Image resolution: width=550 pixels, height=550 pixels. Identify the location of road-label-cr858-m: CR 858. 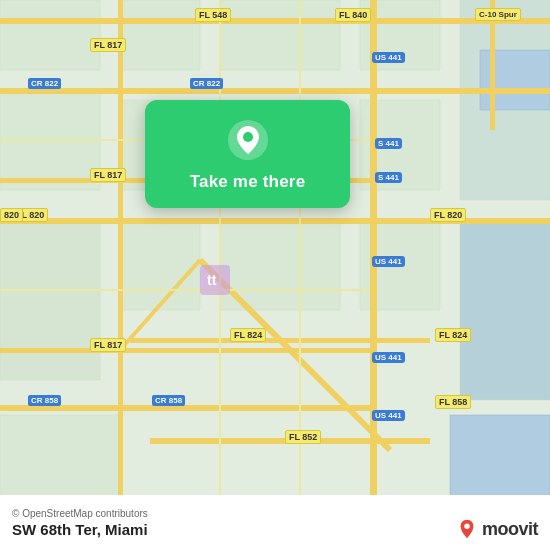
(168, 400).